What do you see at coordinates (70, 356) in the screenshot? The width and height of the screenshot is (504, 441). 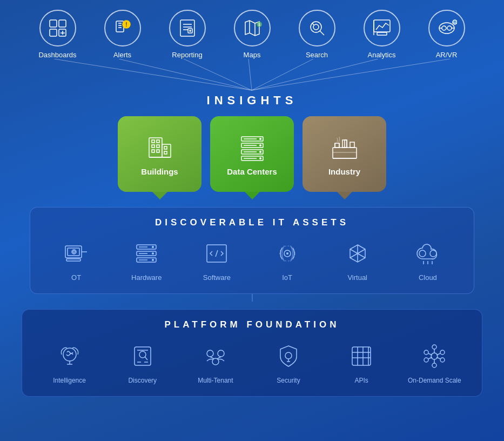 I see `intelligence-icon-wrap` at bounding box center [70, 356].